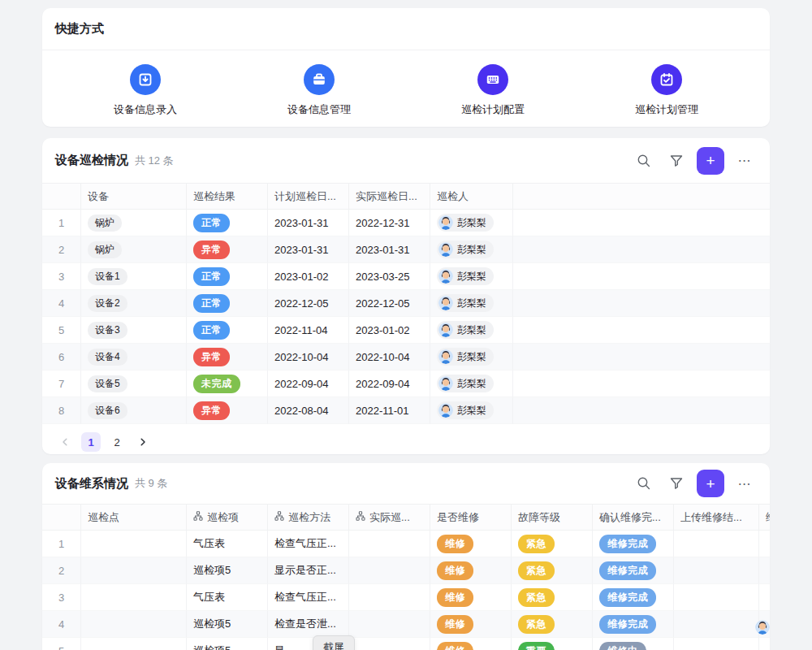 Image resolution: width=812 pixels, height=650 pixels. What do you see at coordinates (227, 197) in the screenshot?
I see `column-header: 巡检结果` at bounding box center [227, 197].